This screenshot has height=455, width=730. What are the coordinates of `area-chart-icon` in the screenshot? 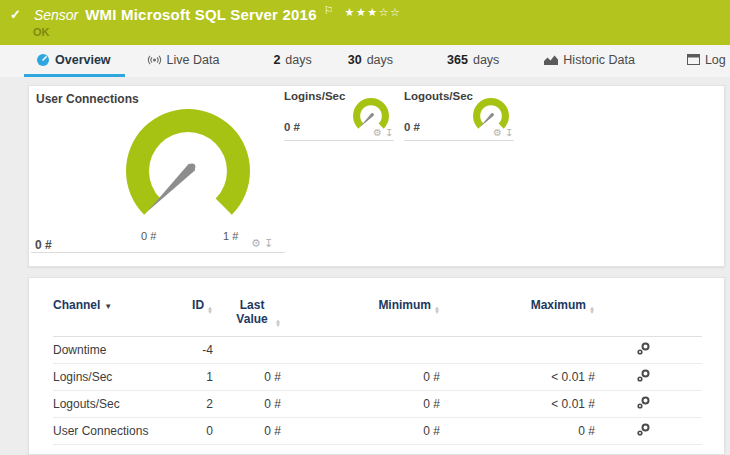 It's located at (551, 60).